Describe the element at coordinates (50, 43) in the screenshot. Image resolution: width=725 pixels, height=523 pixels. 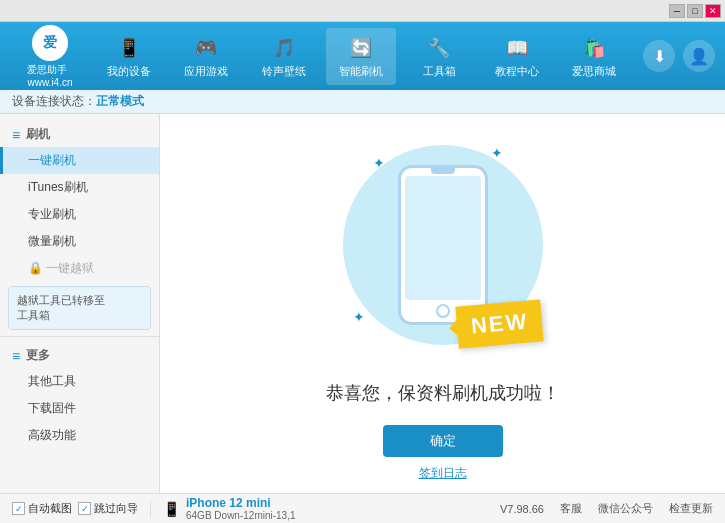
I see `logo-icon: 爱` at that location.